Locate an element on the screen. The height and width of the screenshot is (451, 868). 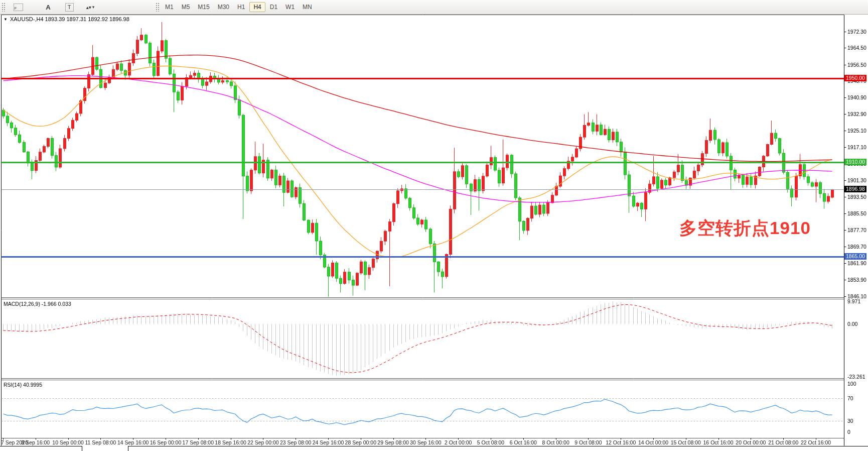
symbol-ohlc-title: XAUUSD-,H4 1893.39 1897.31 1892.92 1896.… is located at coordinates (70, 19).